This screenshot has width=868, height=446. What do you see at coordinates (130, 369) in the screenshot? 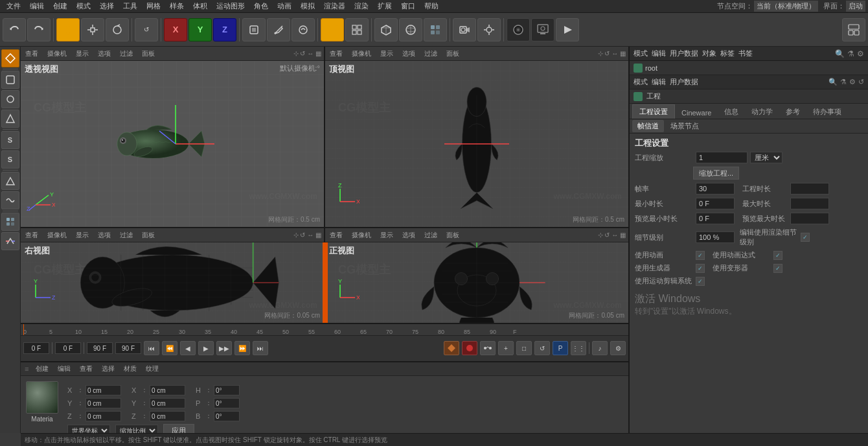
I see `mat-menu-material: 材质` at bounding box center [130, 369].